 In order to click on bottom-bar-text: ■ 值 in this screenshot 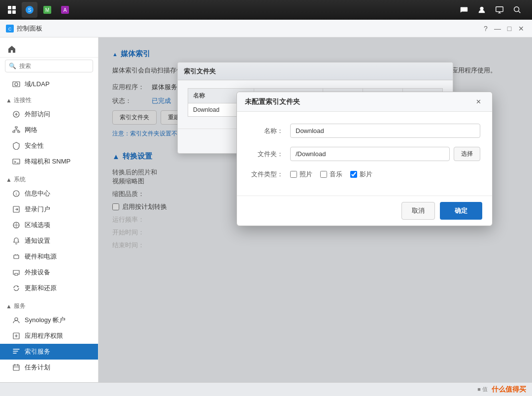, I will do `click(483, 389)`.